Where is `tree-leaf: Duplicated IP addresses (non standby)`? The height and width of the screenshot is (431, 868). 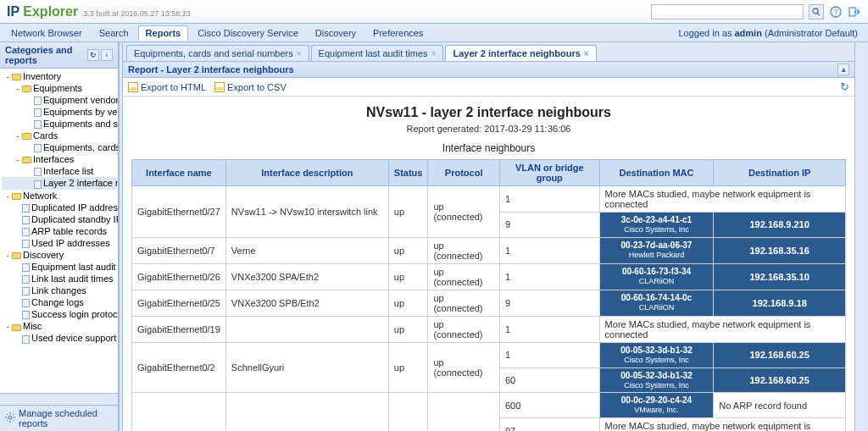
tree-leaf: Duplicated IP addresses (non standby) is located at coordinates (59, 207).